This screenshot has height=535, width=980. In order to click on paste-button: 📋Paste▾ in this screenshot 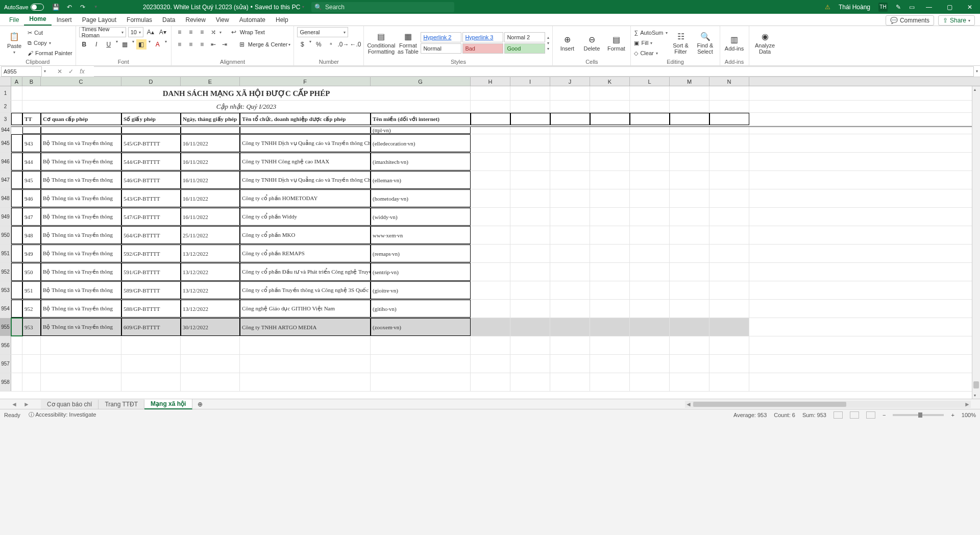, I will do `click(14, 43)`.